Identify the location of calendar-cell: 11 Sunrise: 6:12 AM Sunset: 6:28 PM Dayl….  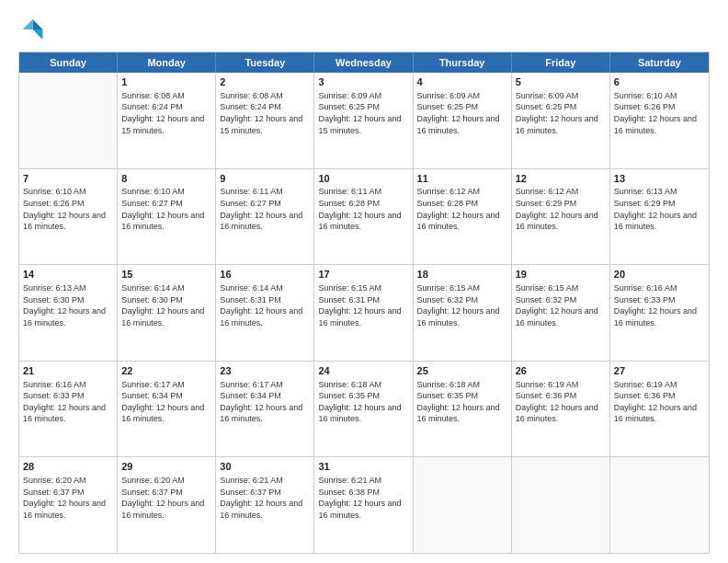
(463, 217).